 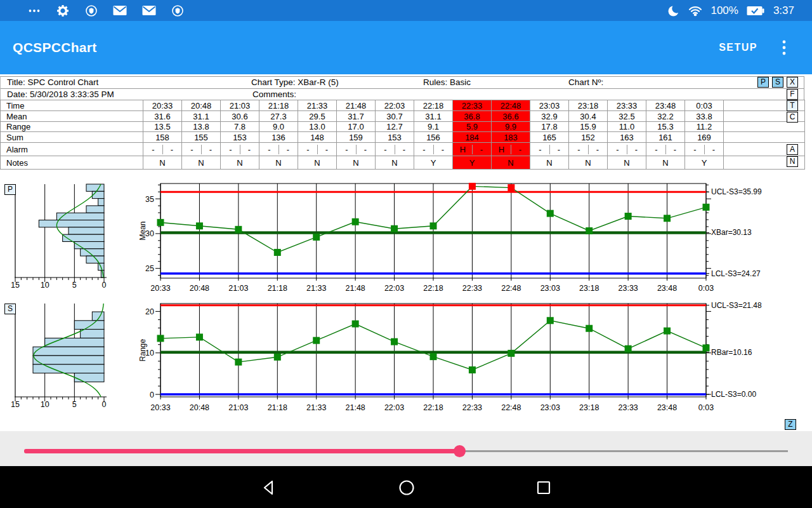 I want to click on panel-button-f: F, so click(x=792, y=94).